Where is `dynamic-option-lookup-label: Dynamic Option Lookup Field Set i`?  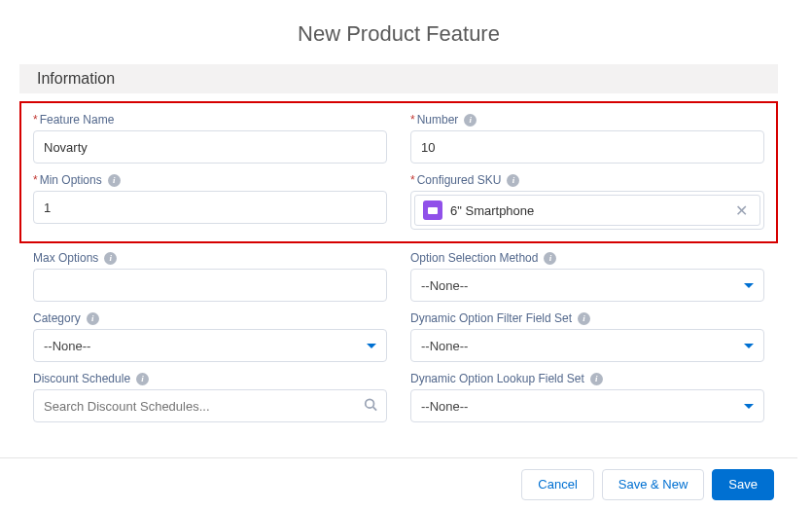
dynamic-option-lookup-label: Dynamic Option Lookup Field Set i is located at coordinates (587, 379).